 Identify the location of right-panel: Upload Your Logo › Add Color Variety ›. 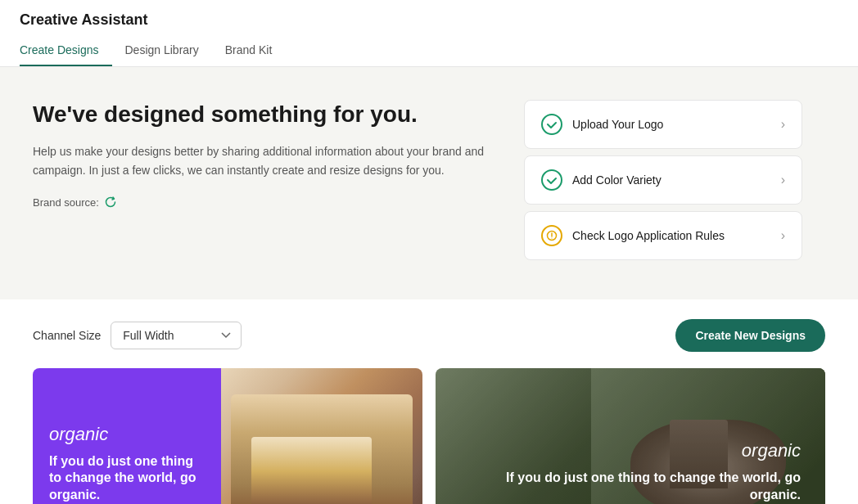
(663, 183).